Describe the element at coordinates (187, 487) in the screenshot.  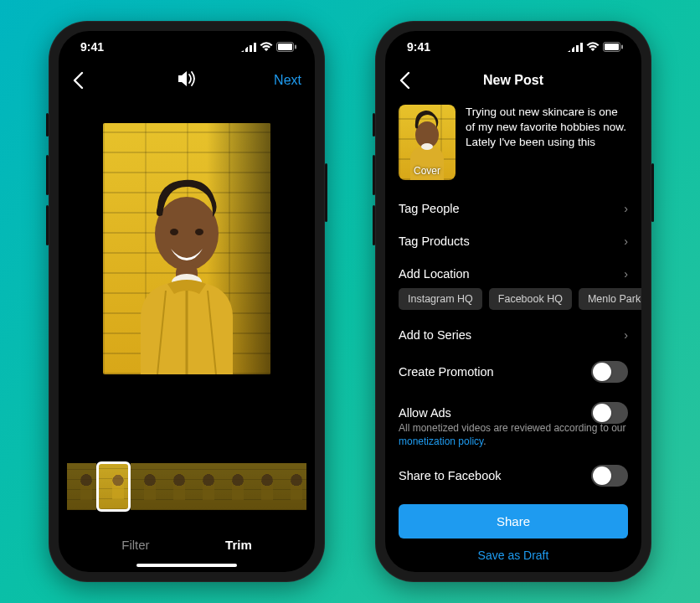
I see `trim-strip` at that location.